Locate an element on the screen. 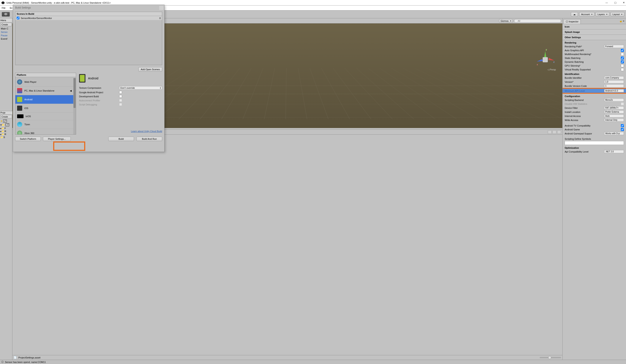 The height and width of the screenshot is (364, 626). platform-item-android: Android is located at coordinates (44, 100).